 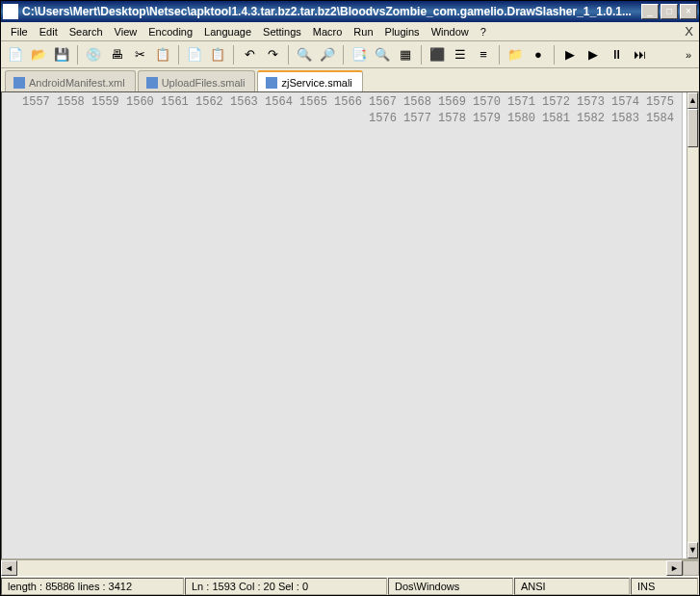 What do you see at coordinates (693, 551) in the screenshot?
I see `scroll-down-arrow: ▼` at bounding box center [693, 551].